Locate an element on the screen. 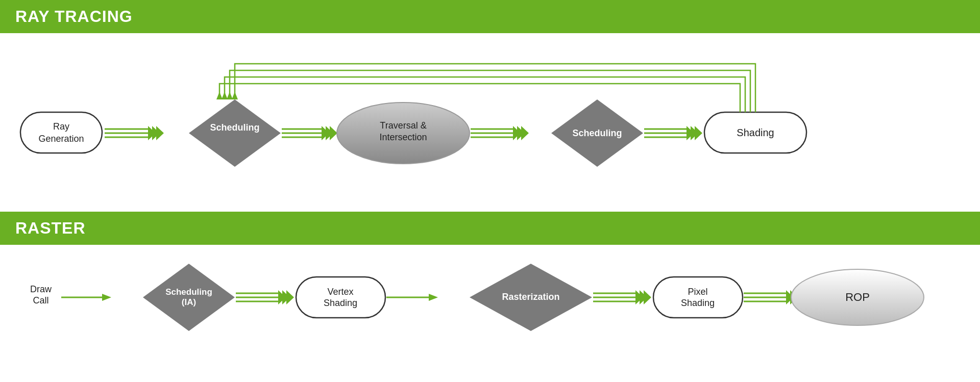 The width and height of the screenshot is (980, 382). svg-text: (IA) is located at coordinates (189, 302).